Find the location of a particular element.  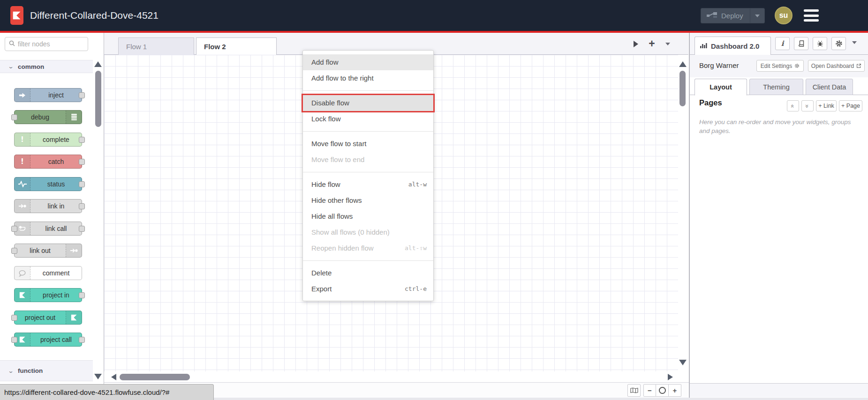

palette-node-link-out: link out is located at coordinates (48, 251).